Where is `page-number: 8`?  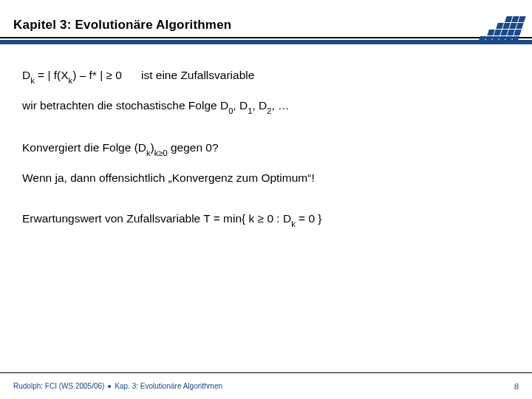
page-number: 8 is located at coordinates (516, 386).